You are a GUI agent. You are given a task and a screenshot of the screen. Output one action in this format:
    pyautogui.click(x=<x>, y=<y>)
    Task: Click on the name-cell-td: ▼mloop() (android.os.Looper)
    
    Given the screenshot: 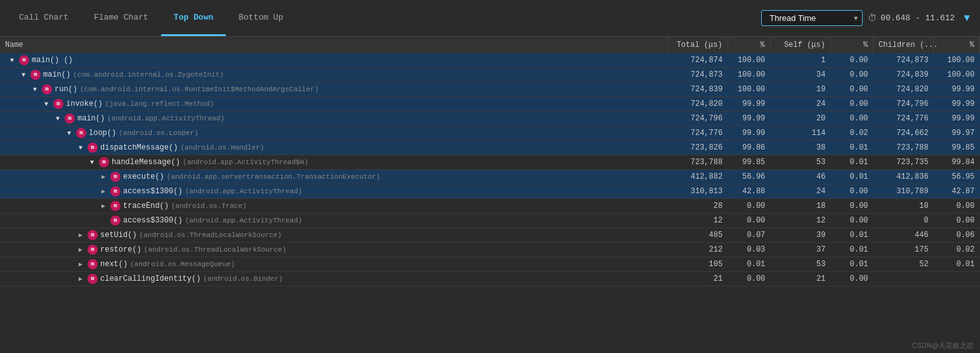 What is the action you would take?
    pyautogui.click(x=334, y=133)
    